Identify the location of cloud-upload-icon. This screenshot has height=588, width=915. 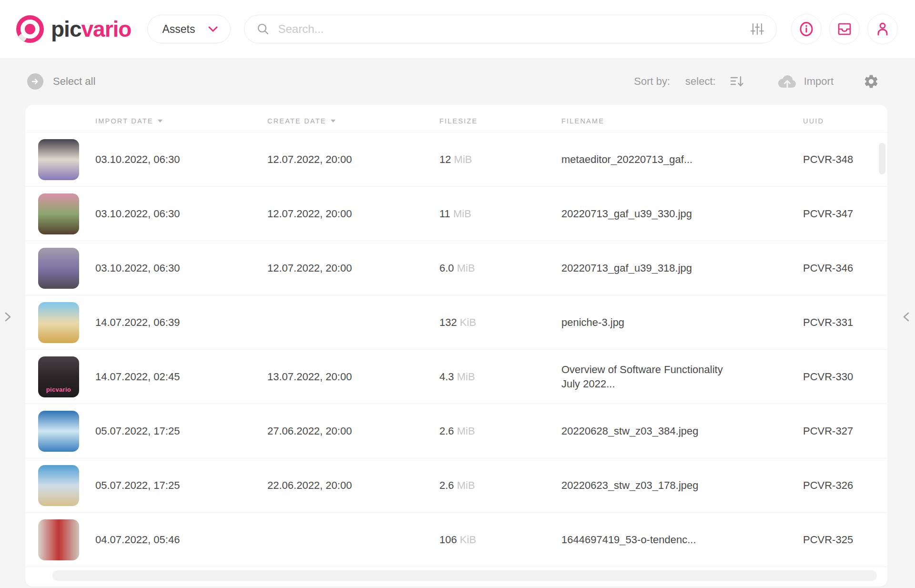
(787, 81).